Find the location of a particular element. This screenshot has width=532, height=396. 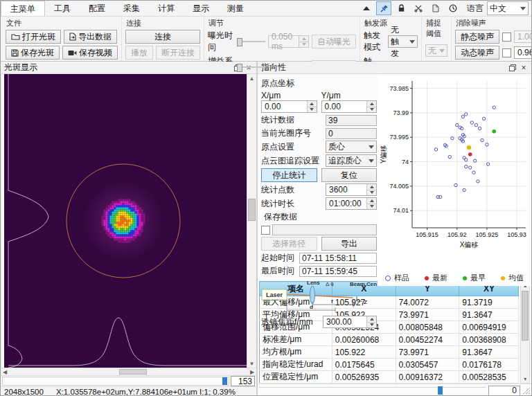

export-icon is located at coordinates (73, 37).